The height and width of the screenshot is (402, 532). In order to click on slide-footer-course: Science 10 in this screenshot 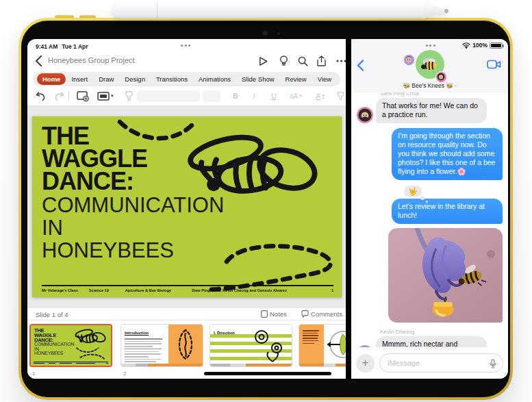, I will do `click(99, 290)`.